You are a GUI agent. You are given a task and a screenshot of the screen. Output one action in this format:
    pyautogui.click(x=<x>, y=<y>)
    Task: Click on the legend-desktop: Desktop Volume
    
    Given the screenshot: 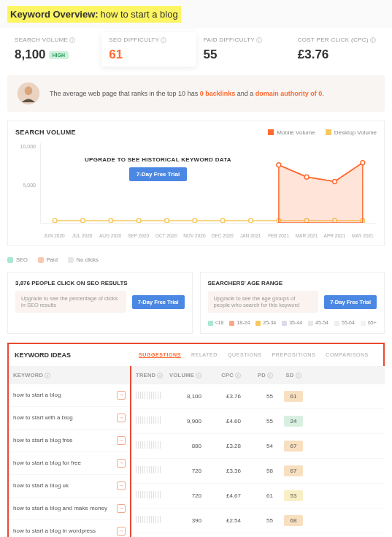 What is the action you would take?
    pyautogui.click(x=351, y=133)
    